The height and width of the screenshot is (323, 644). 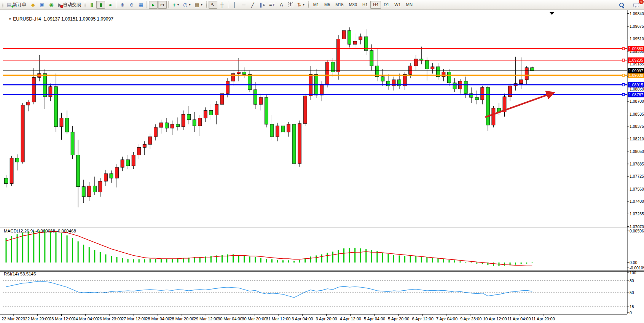 I want to click on time-label: 27 Mar 12:00, so click(x=134, y=319).